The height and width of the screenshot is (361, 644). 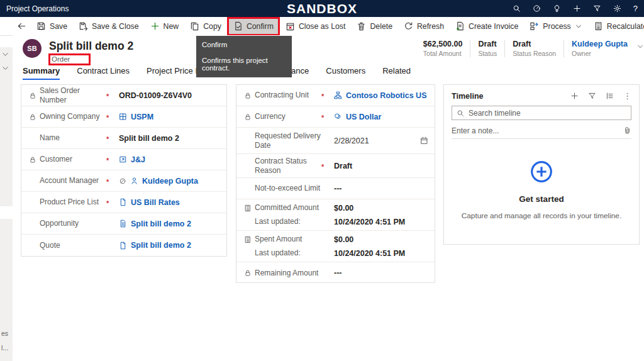 I want to click on lightbulb-icon, so click(x=557, y=9).